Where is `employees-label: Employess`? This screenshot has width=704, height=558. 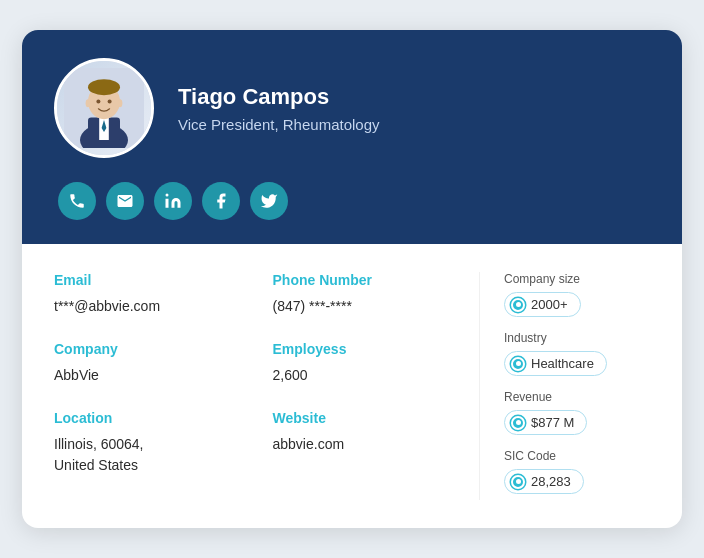
employees-label: Employess is located at coordinates (362, 349).